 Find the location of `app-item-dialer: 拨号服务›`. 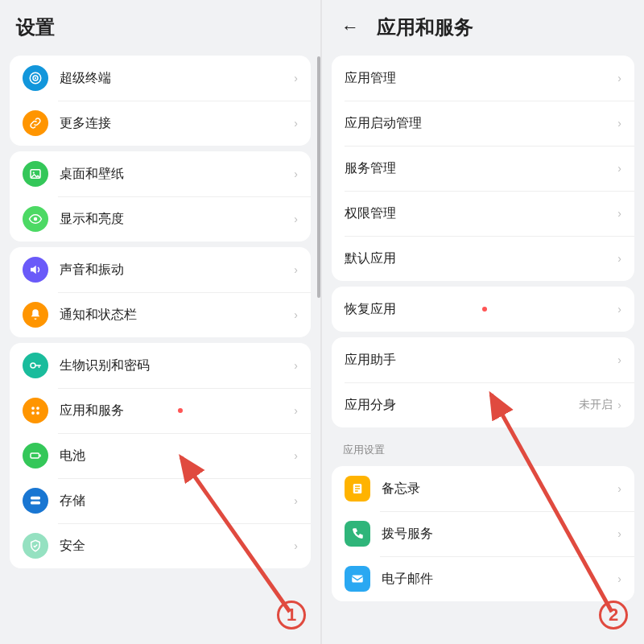

app-item-dialer: 拨号服务› is located at coordinates (483, 534).